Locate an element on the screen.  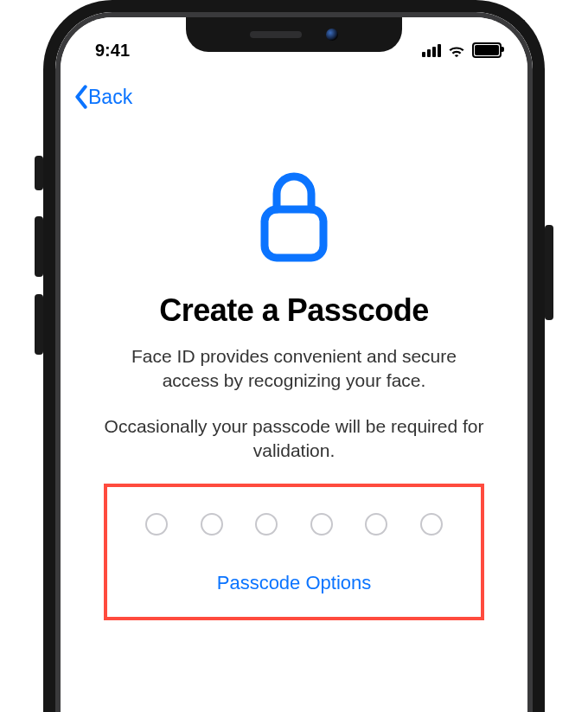
page-title: Create a Passcode is located at coordinates (294, 311).